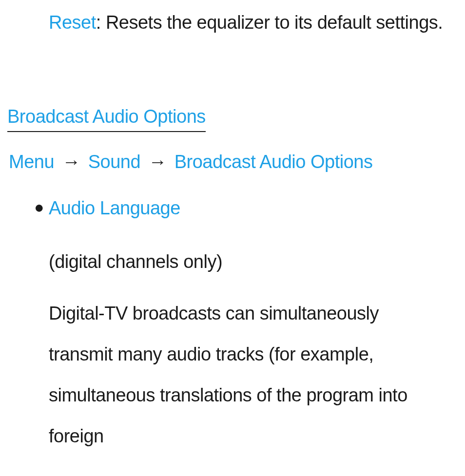 This screenshot has height=476, width=465. I want to click on section-heading: Broadcast Audio Options, so click(106, 119).